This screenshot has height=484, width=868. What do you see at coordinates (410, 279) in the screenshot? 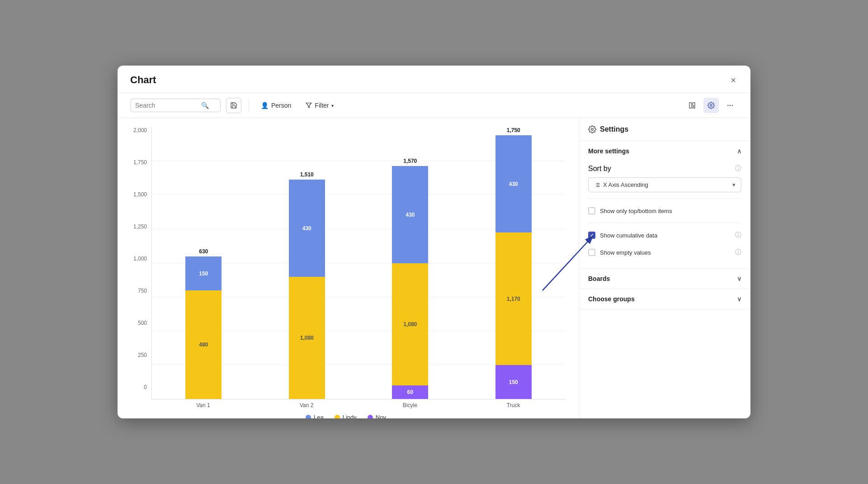
I see `bar-group-bicyle: 1,570 60 1,080 430` at bounding box center [410, 279].